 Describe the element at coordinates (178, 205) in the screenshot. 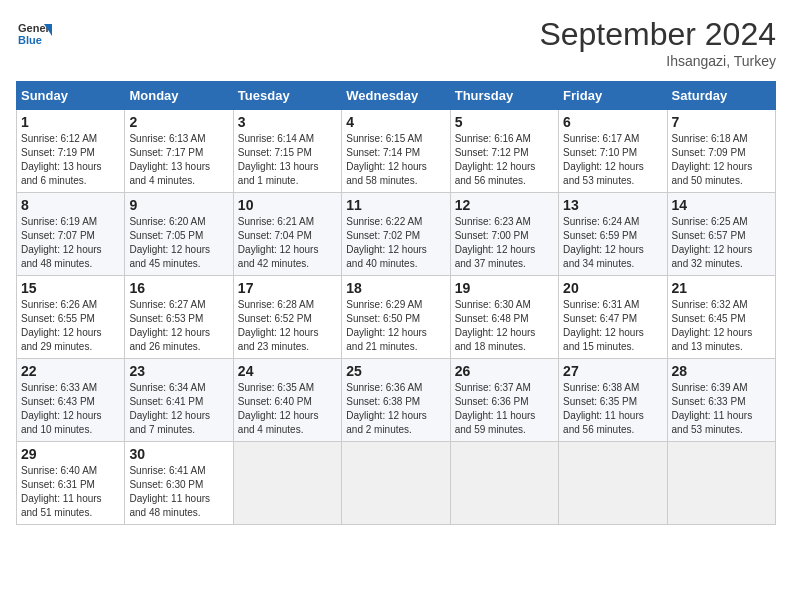

I see `day-number: 9` at that location.